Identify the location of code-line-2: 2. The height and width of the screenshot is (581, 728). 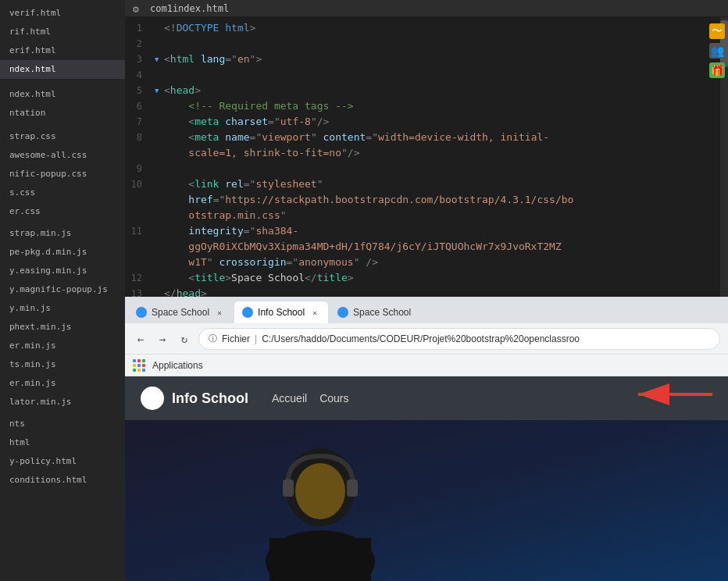
(415, 44).